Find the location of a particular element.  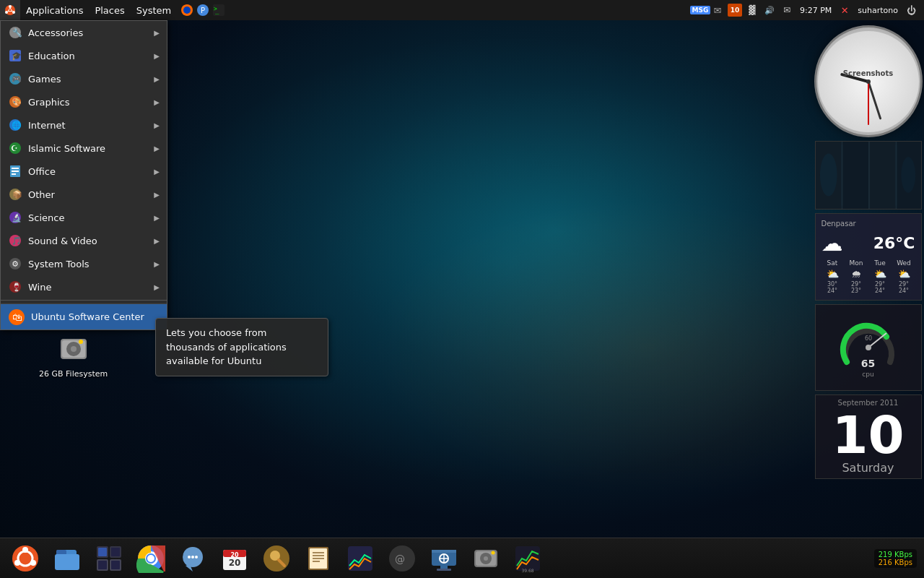

ubuntu-software-center: 🛍 Ubuntu Software Center is located at coordinates (84, 316).